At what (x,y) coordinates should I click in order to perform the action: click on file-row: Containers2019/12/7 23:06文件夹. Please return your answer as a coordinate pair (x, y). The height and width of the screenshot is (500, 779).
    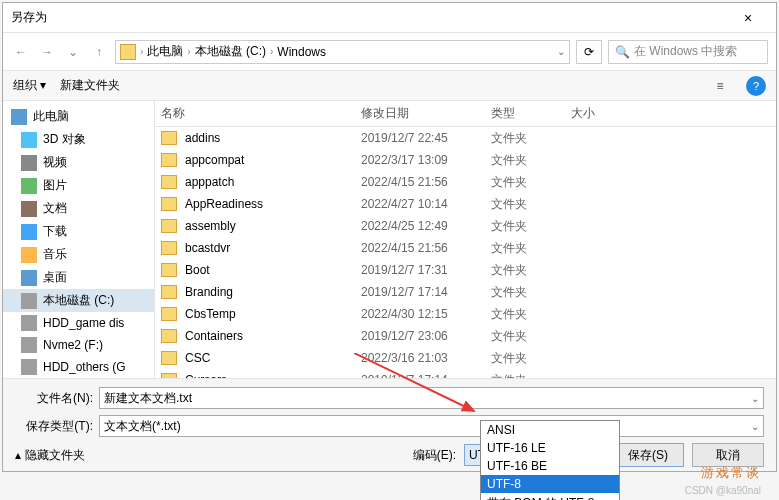
    Looking at the image, I should click on (466, 336).